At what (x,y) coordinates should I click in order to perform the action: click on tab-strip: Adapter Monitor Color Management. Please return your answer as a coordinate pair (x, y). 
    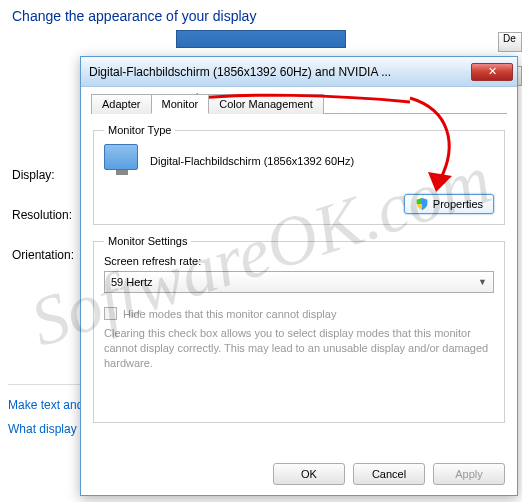
    Looking at the image, I should click on (299, 104).